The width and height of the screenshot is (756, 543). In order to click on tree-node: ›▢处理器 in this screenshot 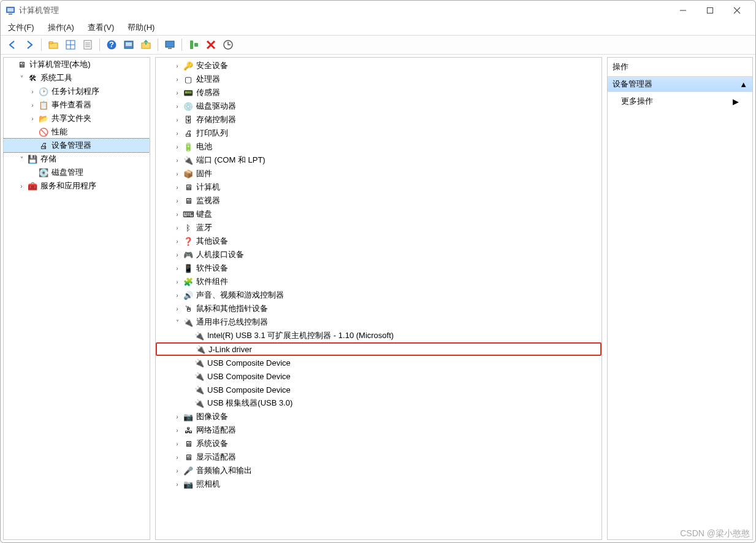, I will do `click(379, 79)`.